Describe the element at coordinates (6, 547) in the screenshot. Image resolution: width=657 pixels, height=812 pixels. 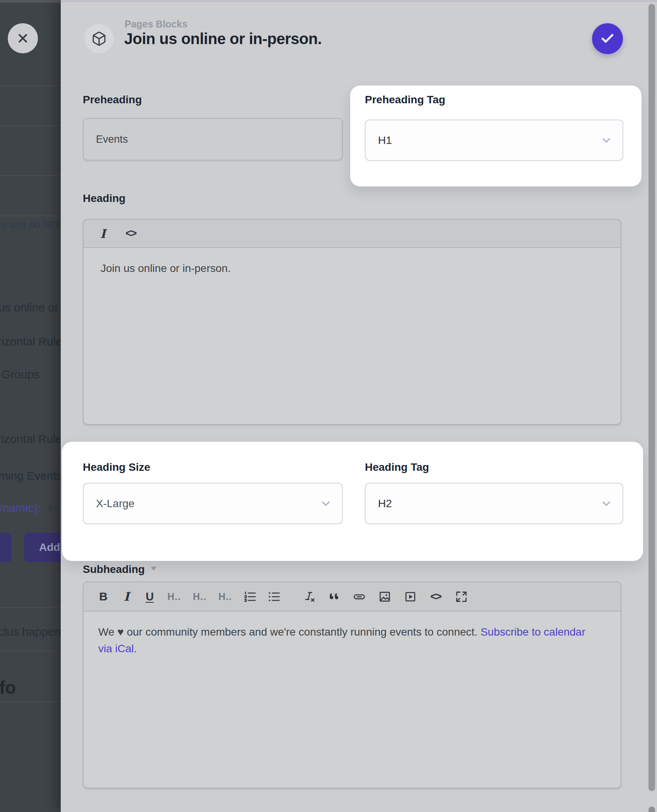
I see `partial-button` at that location.